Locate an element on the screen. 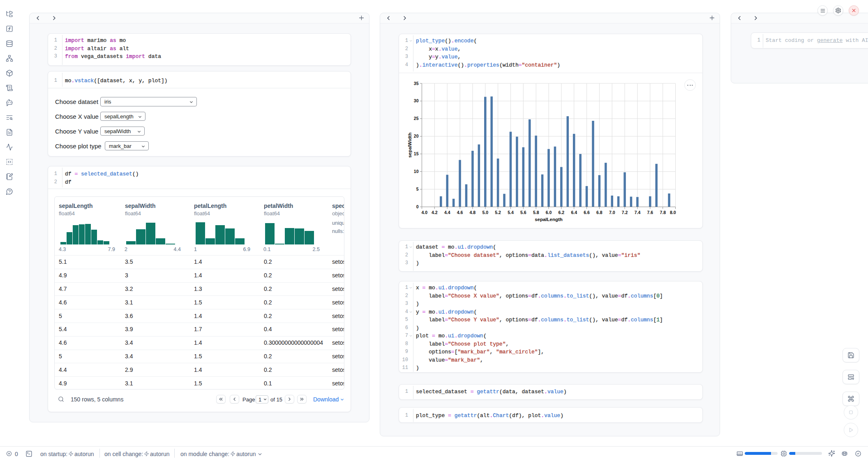  svg-text: 7.0 is located at coordinates (612, 212).